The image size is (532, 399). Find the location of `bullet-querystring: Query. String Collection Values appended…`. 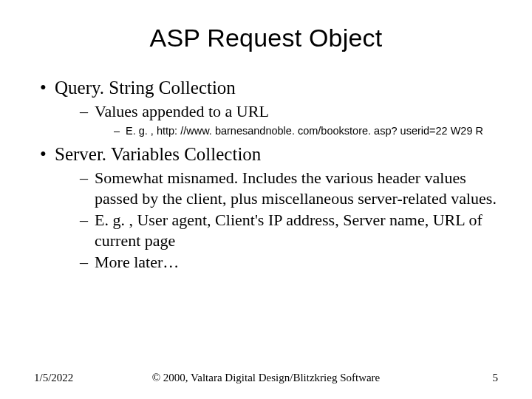

bullet-querystring: Query. String Collection Values appended… is located at coordinates (270, 107).